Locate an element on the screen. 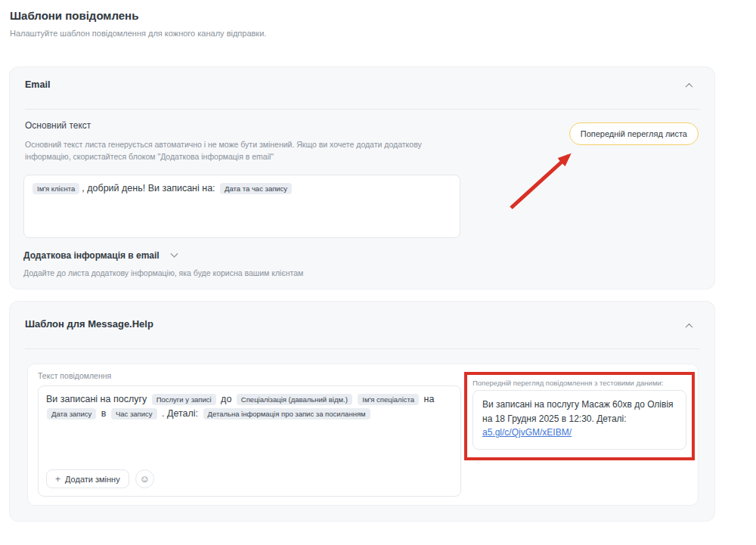  annotation-highlight-box: Попередній перегляд повідомлення з тесто… is located at coordinates (579, 416).